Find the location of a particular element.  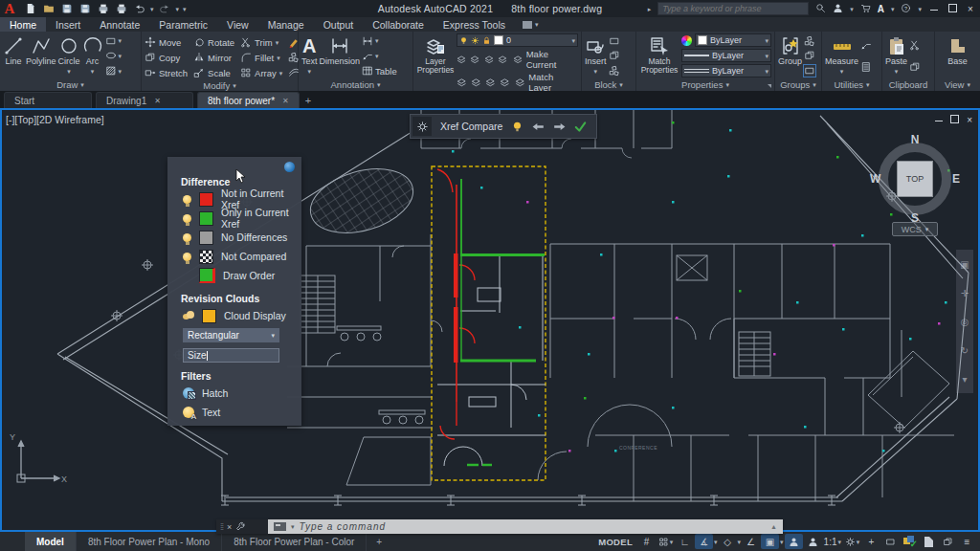

autodesk-a-icon: A is located at coordinates (880, 10).